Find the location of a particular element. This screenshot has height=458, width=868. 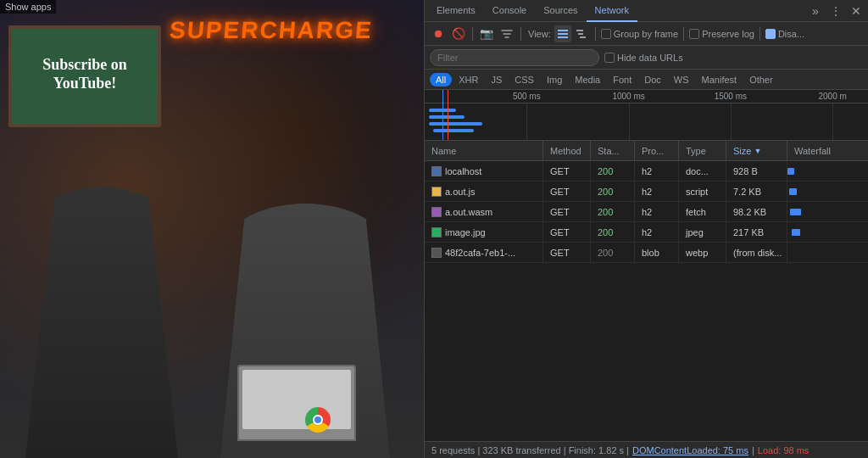

preserve-log-checkbox: Preserve log is located at coordinates (722, 34).